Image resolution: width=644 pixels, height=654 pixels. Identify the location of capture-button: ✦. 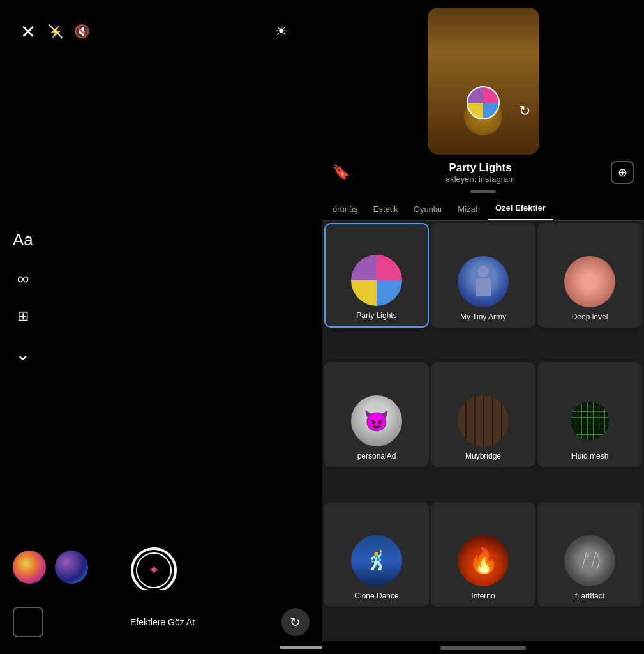
(154, 570).